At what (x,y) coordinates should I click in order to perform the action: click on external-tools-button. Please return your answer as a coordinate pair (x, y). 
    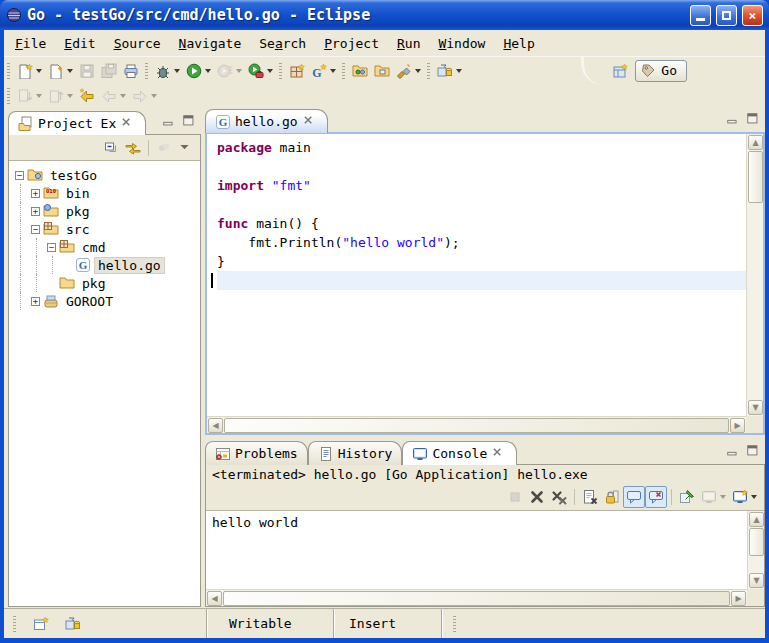
    Looking at the image, I should click on (260, 71).